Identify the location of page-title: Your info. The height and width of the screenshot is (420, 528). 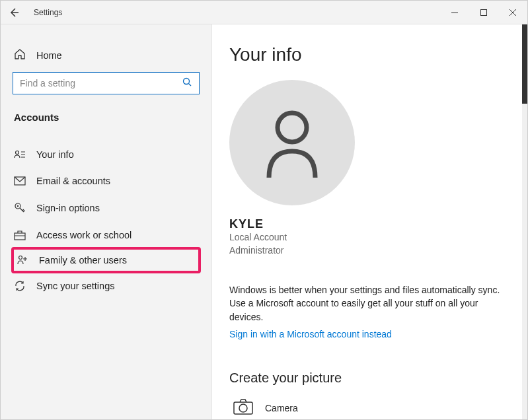
(370, 55).